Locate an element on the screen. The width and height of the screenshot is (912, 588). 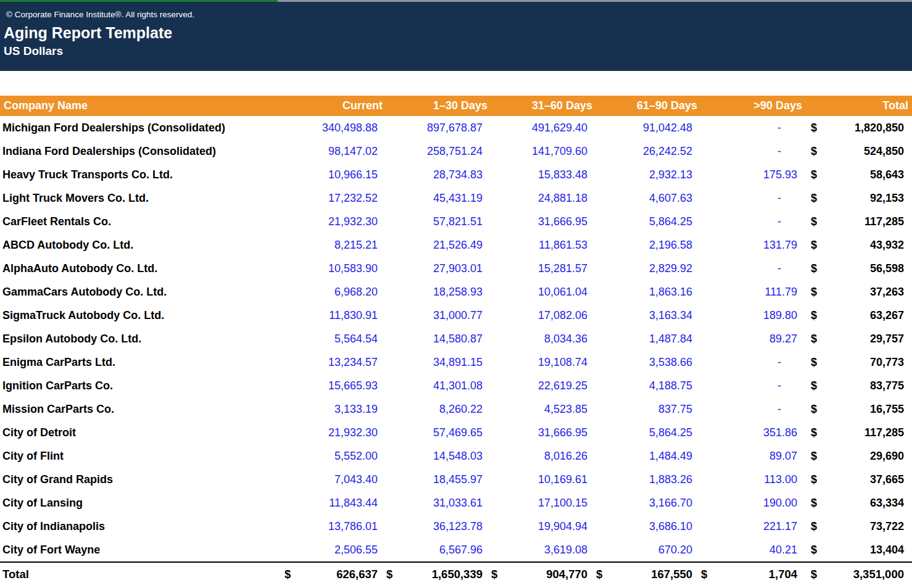
company-name-cell: AlphaAuto Autobody Co. Ltd. is located at coordinates (141, 268).